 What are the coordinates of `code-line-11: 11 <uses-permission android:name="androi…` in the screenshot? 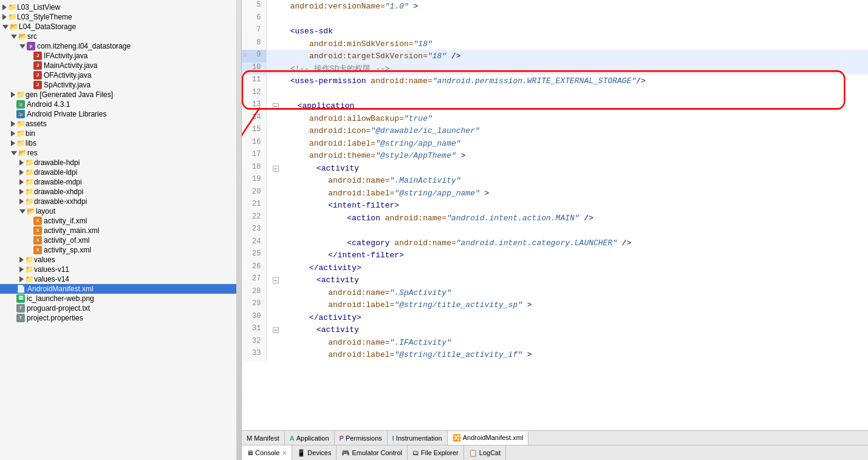 It's located at (555, 81).